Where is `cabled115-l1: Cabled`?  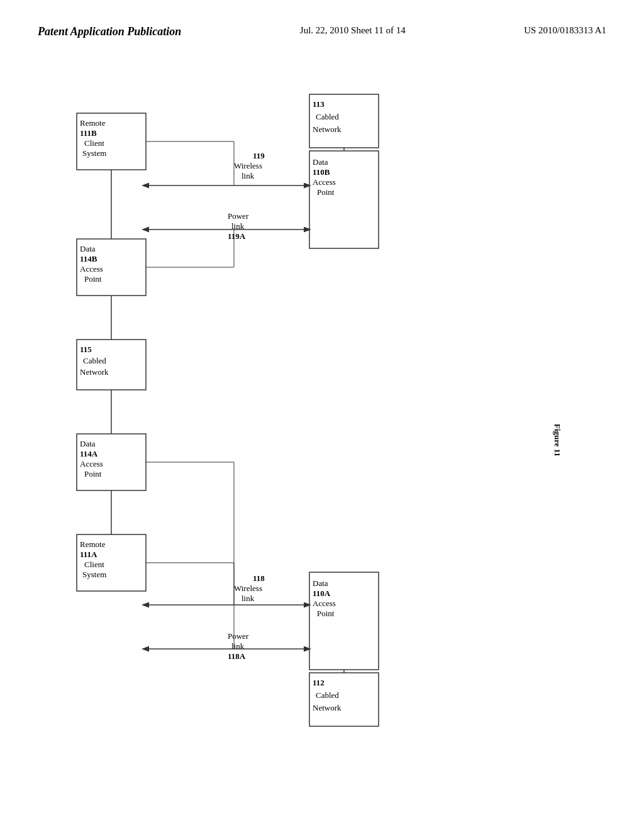 cabled115-l1: Cabled is located at coordinates (94, 361).